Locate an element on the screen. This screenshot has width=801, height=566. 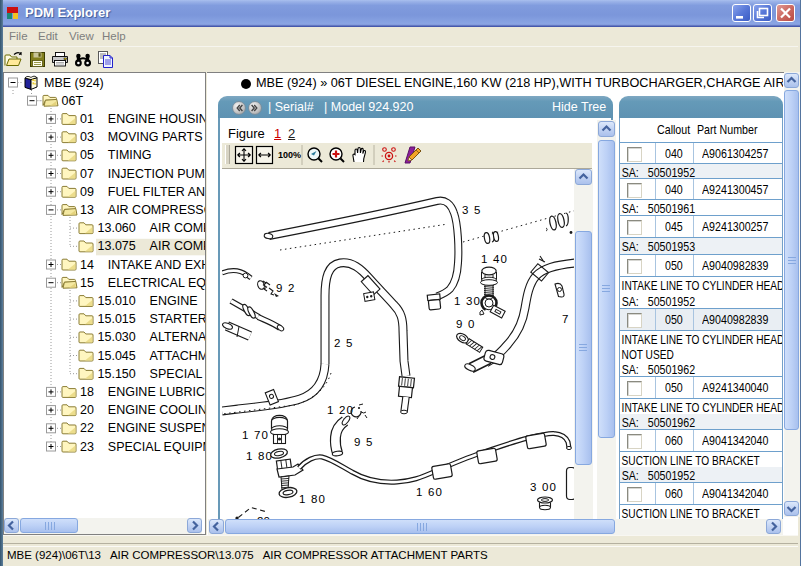
svg-text: 7 is located at coordinates (565, 319).